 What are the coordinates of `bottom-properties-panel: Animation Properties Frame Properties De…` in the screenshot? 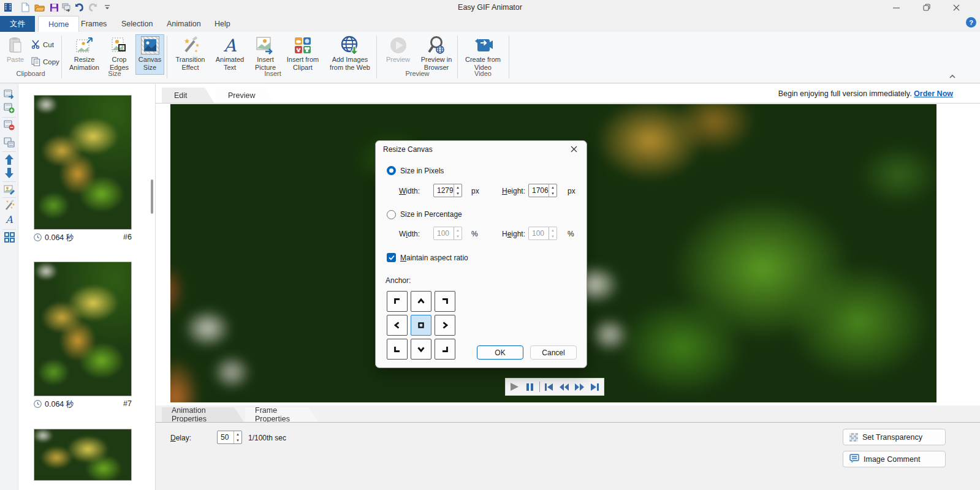 It's located at (568, 448).